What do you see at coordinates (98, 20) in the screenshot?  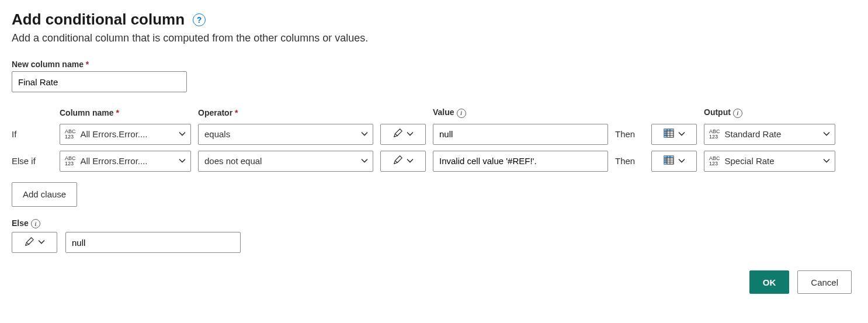 I see `dialog-title: Add conditional column` at bounding box center [98, 20].